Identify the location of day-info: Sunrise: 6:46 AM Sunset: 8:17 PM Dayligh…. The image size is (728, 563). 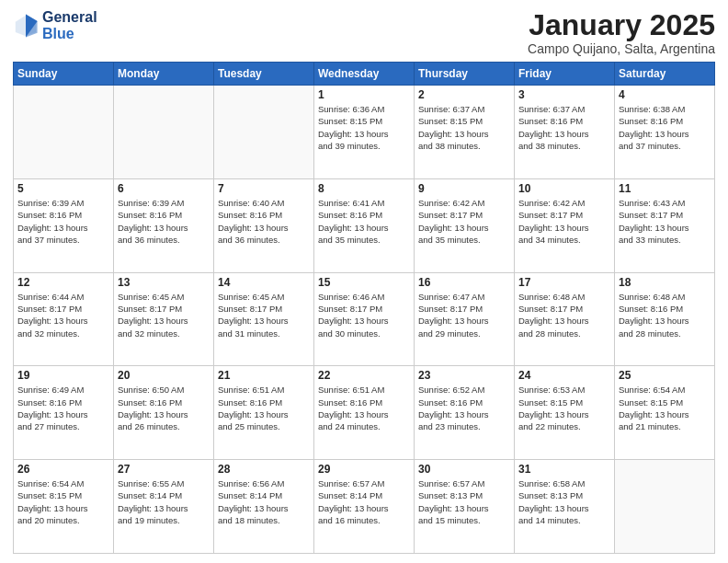
(364, 315).